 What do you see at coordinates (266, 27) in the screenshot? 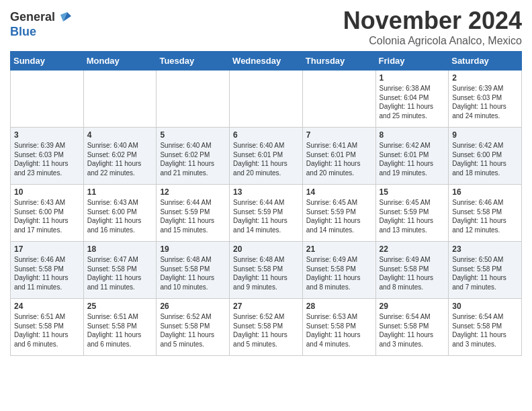
I see `header: General Blue November 2024 Colonia Agric…` at bounding box center [266, 27].